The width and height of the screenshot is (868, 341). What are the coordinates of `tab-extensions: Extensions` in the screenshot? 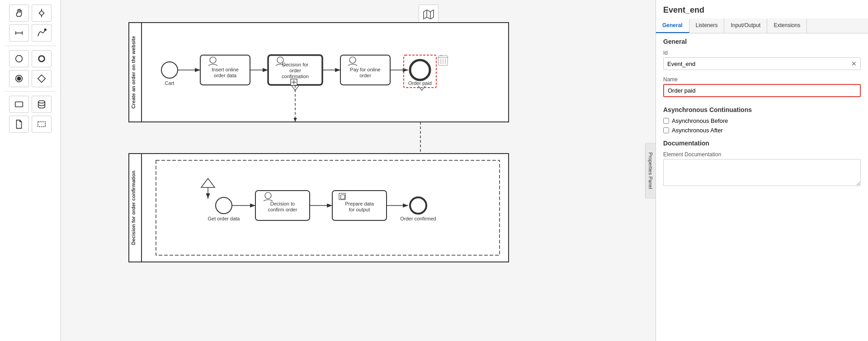 It's located at (787, 26).